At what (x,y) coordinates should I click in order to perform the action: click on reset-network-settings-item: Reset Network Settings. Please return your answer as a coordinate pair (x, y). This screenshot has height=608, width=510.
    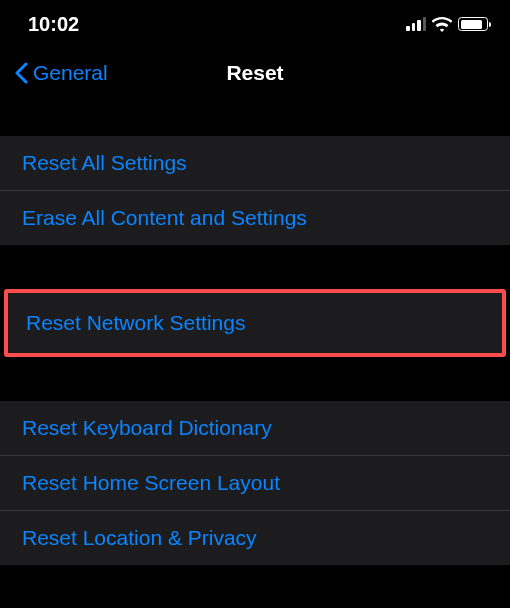
    Looking at the image, I should click on (255, 323).